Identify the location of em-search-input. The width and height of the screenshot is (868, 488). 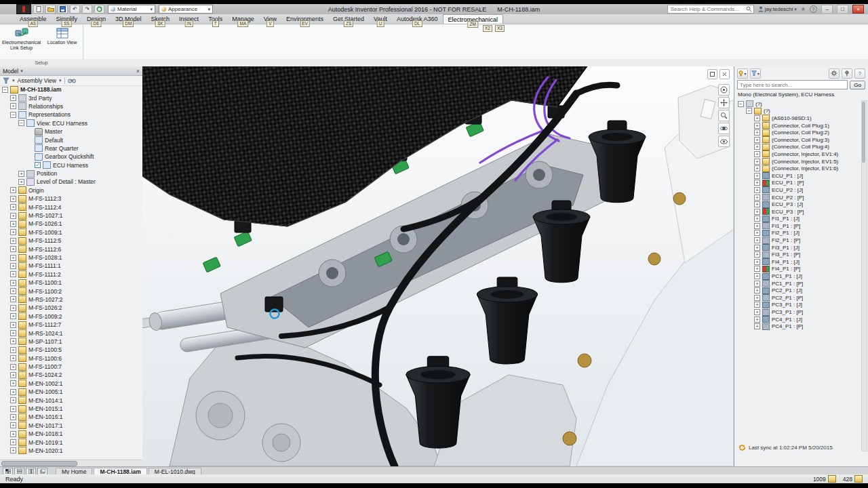
(792, 85).